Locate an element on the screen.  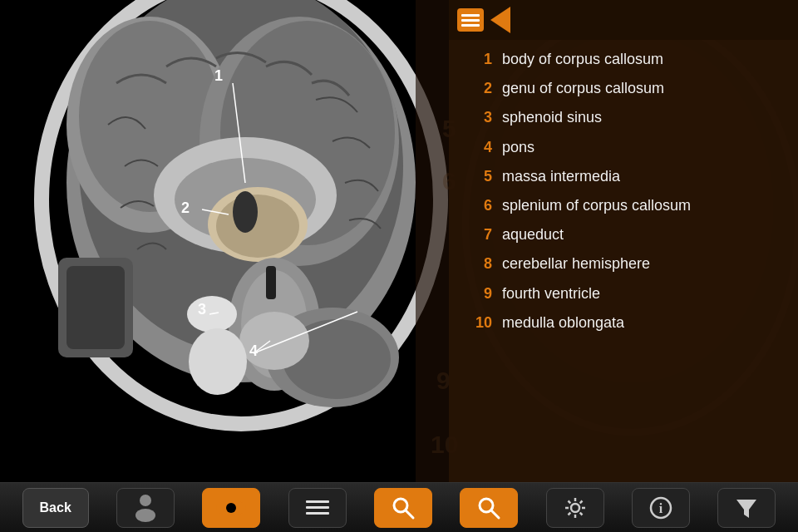
list-lines-icon is located at coordinates (318, 507).